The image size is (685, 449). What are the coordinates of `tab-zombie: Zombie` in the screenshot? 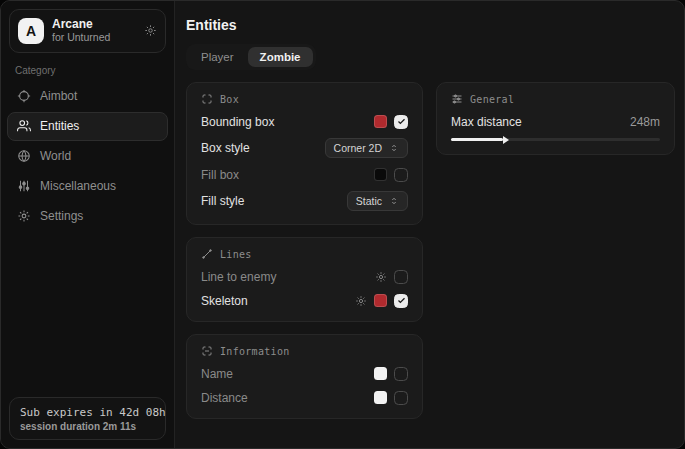 It's located at (280, 57).